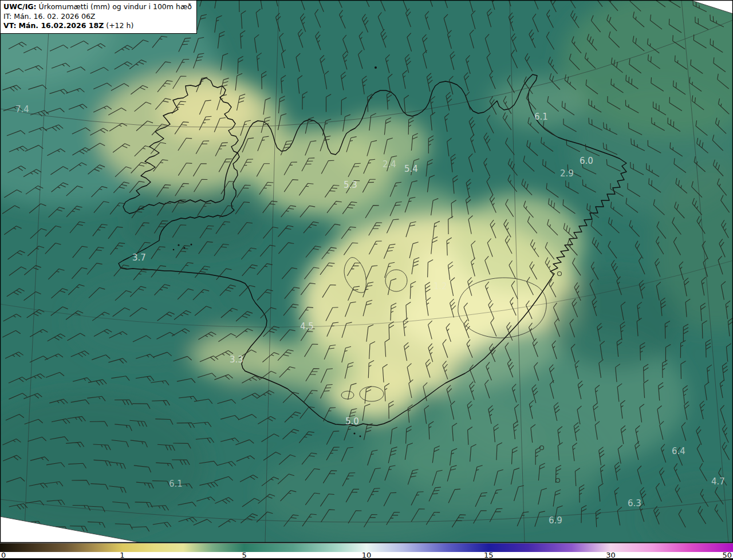  What do you see at coordinates (116, 7) in the screenshot?
I see `product-title: Úrkomumætti (mm) og vindur i 100m hæð` at bounding box center [116, 7].